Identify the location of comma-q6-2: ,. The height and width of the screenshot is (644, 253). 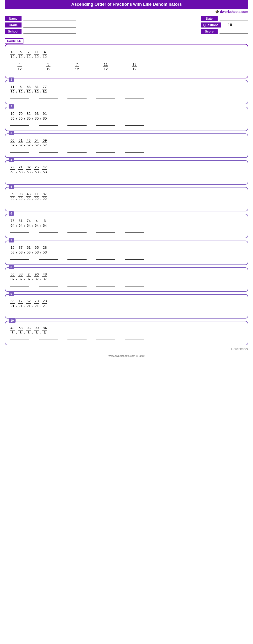
(32, 225).